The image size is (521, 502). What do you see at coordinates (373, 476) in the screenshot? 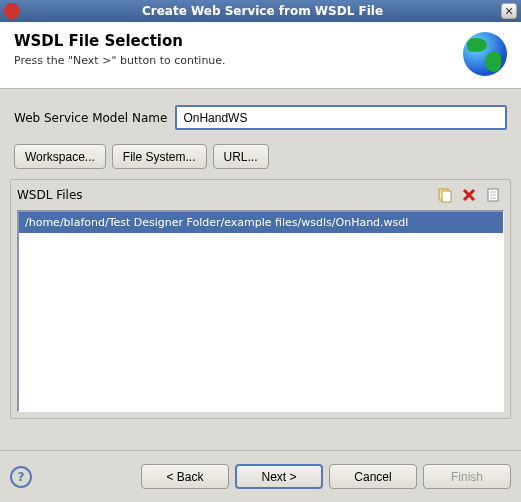
I see `cancel-button: Cancel` at bounding box center [373, 476].